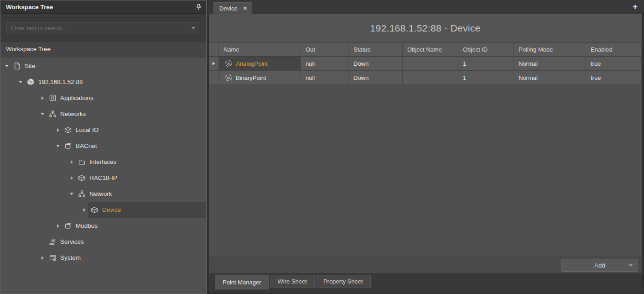 This screenshot has width=644, height=294. I want to click on tree-item-system: System, so click(103, 257).